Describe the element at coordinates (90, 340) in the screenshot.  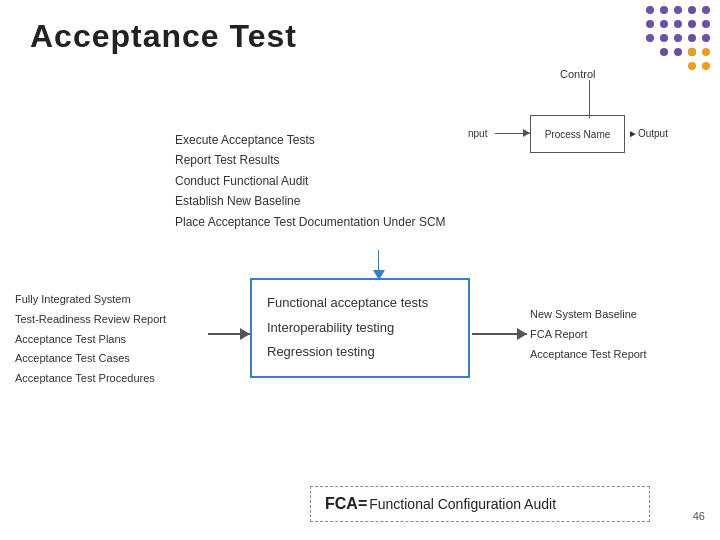
I see `input-list: Fully Integrated System Test-Readiness R…` at that location.